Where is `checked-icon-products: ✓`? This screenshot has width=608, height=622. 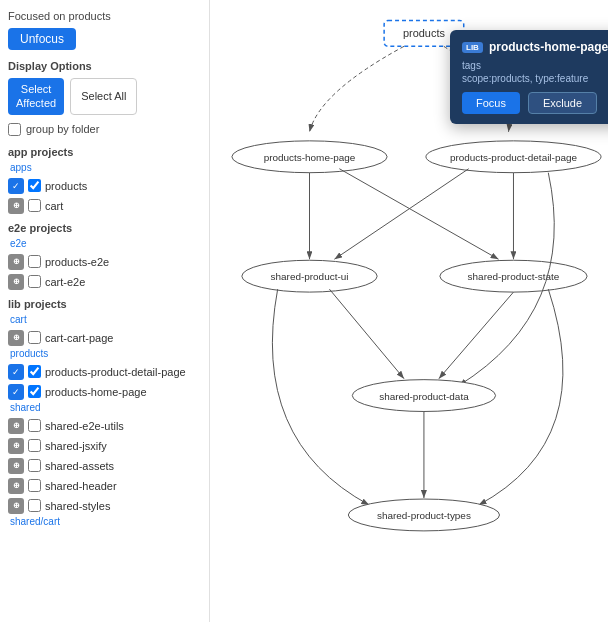
checked-icon-products: ✓ is located at coordinates (16, 186).